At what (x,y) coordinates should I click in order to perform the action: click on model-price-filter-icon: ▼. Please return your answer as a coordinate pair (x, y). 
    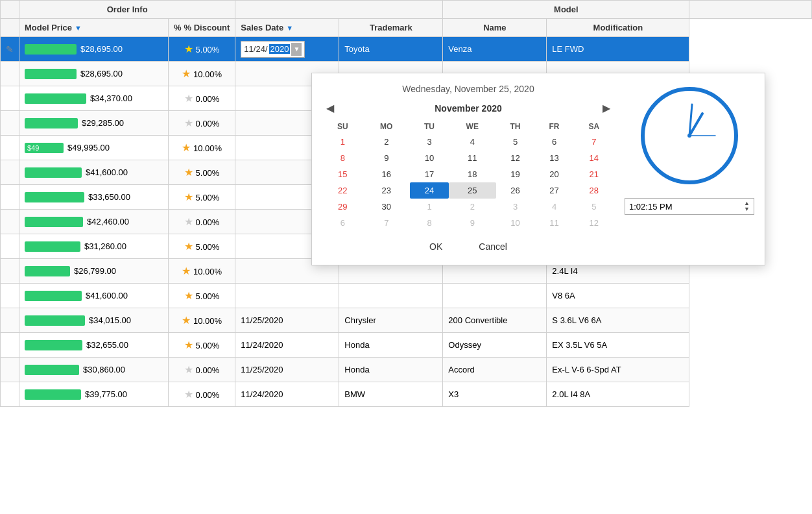
    Looking at the image, I should click on (78, 28).